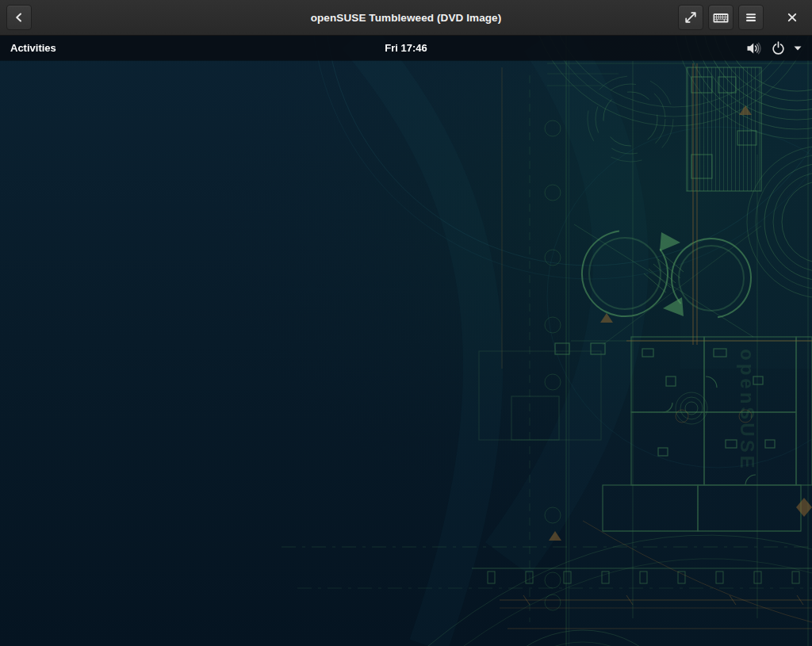 This screenshot has width=812, height=646. I want to click on clock: Fri 17:46, so click(406, 48).